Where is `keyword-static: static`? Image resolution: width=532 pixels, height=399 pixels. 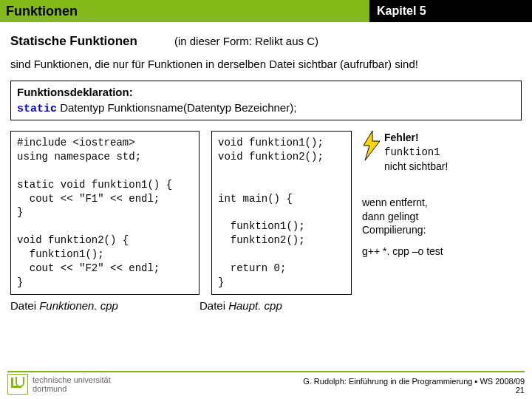 keyword-static: static is located at coordinates (37, 109).